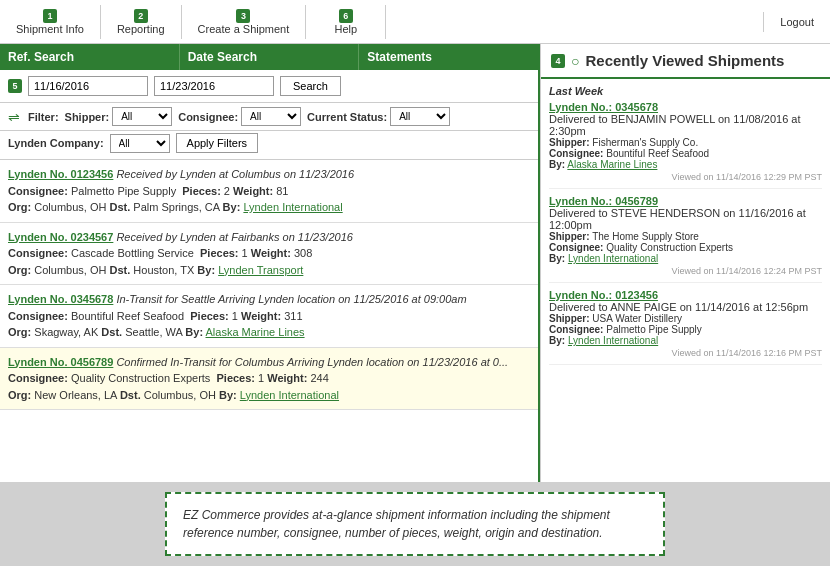  What do you see at coordinates (271, 116) in the screenshot?
I see `consignee-select: All` at bounding box center [271, 116].